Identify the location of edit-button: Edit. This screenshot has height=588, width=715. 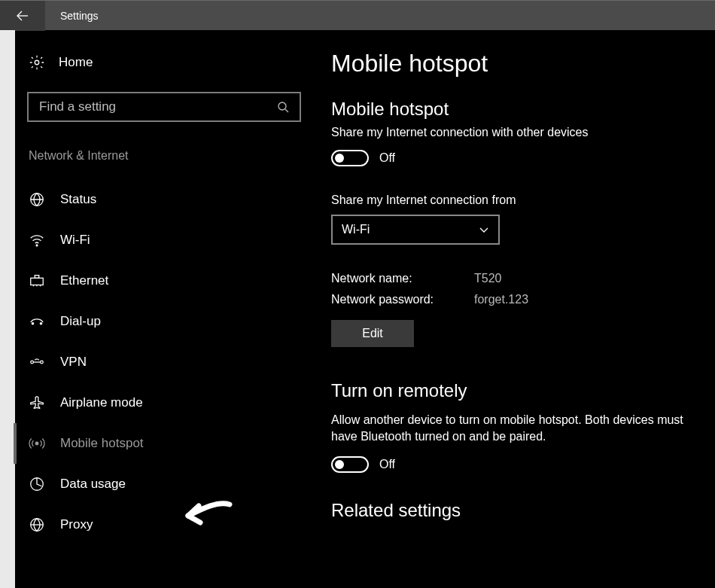
(373, 334).